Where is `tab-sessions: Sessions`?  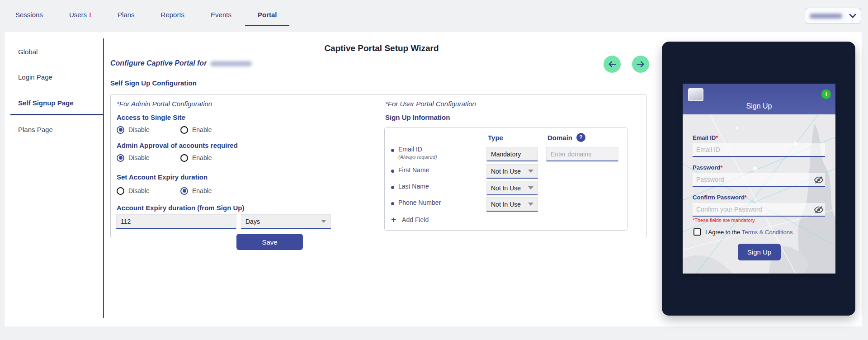
tab-sessions: Sessions is located at coordinates (29, 14).